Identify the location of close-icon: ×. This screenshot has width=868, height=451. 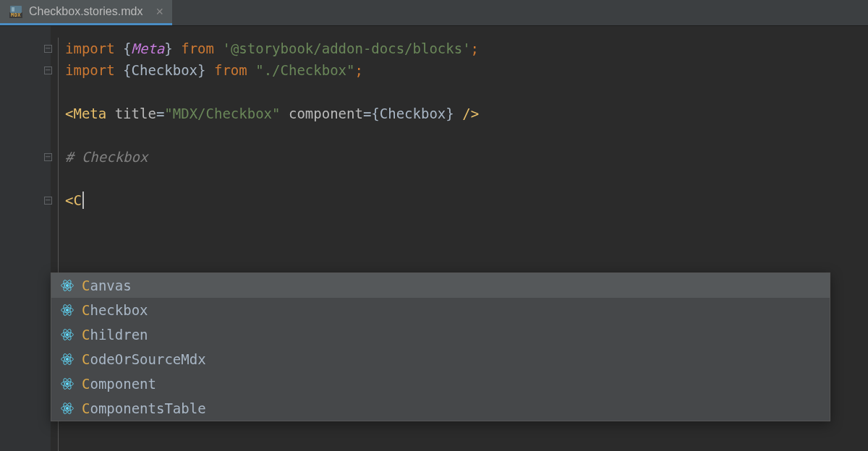
(159, 12).